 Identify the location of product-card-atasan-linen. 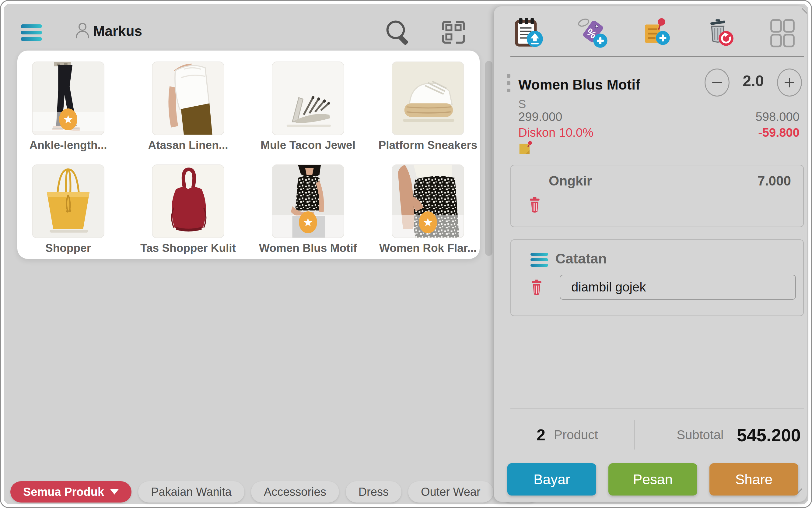
(188, 98).